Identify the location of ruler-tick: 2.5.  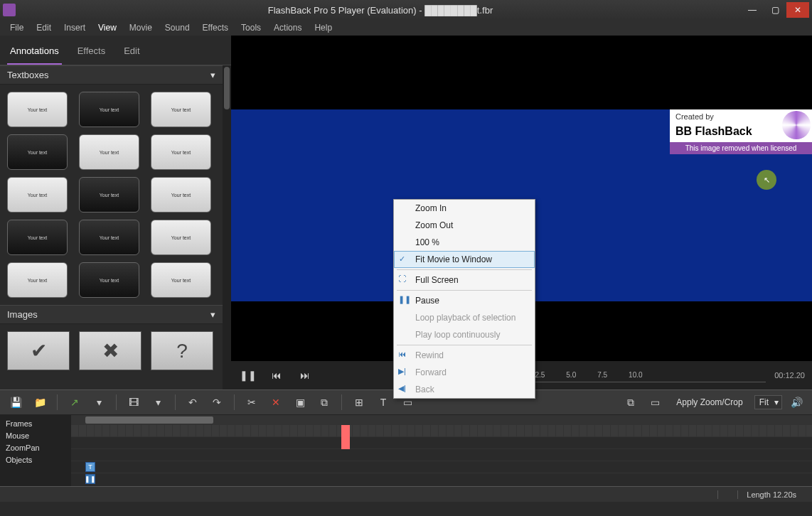
(540, 375).